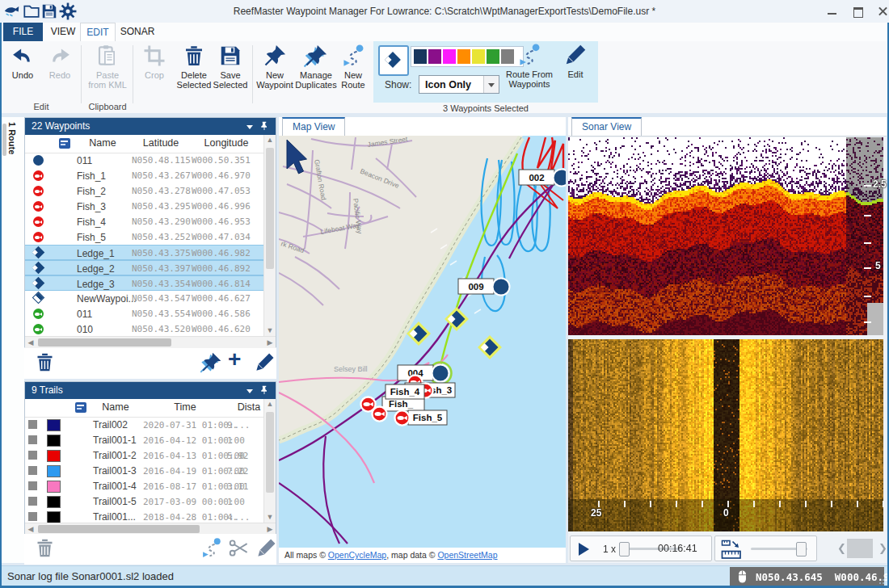 The height and width of the screenshot is (588, 889). I want to click on column-header-distance: Dista, so click(249, 407).